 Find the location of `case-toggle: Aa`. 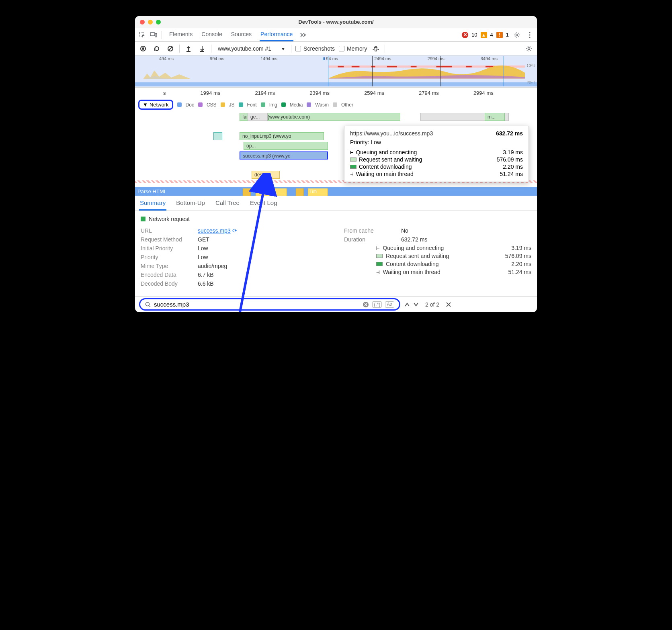

case-toggle: Aa is located at coordinates (390, 305).